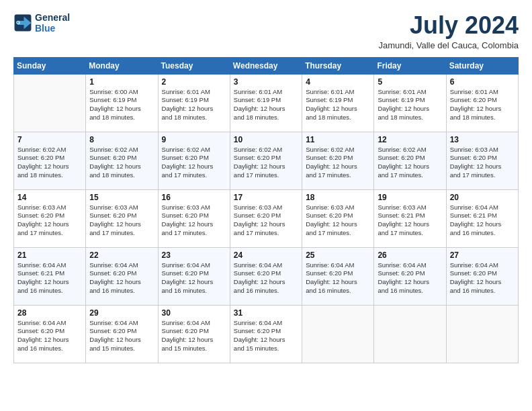  I want to click on location: Jamundi, Valle del Cauca, Colombia, so click(449, 46).